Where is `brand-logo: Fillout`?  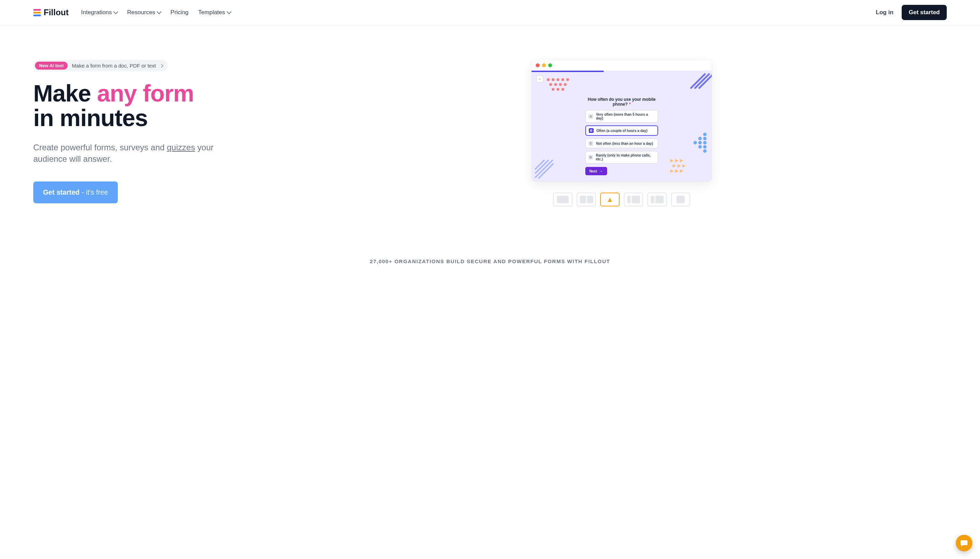
brand-logo: Fillout is located at coordinates (51, 12).